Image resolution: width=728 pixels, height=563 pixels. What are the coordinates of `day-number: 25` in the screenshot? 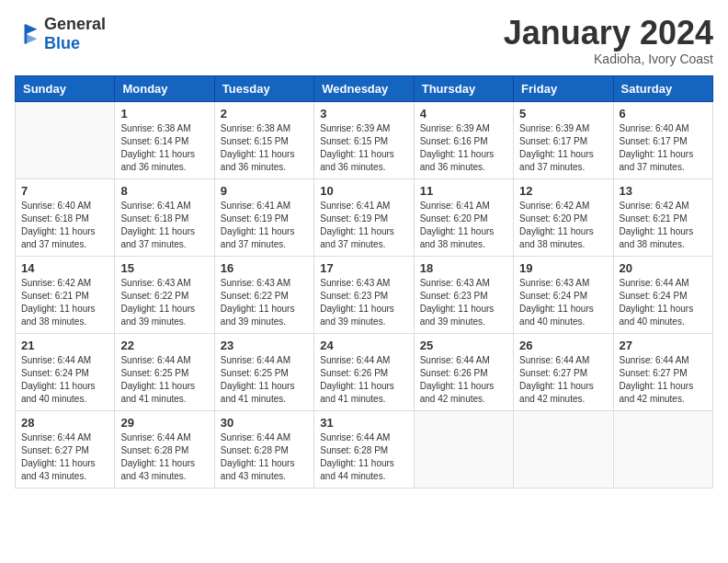 It's located at (463, 346).